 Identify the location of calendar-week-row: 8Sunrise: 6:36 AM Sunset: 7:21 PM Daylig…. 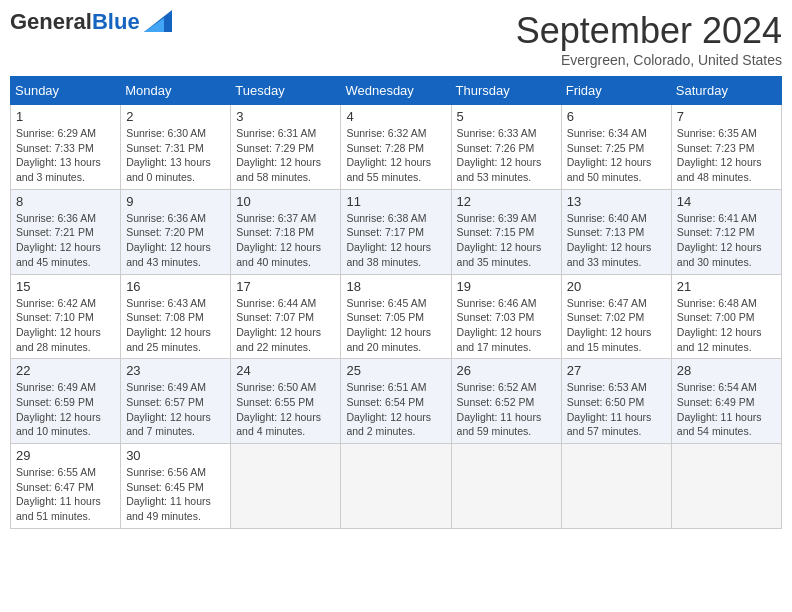
(396, 232).